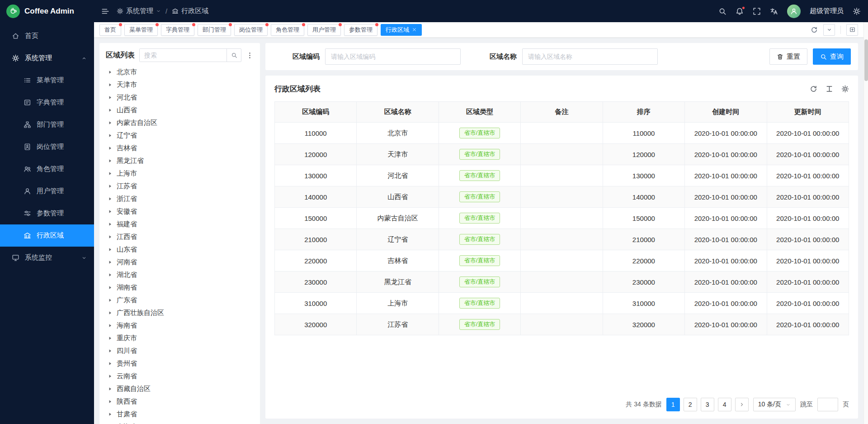 The width and height of the screenshot is (868, 424). What do you see at coordinates (180, 97) in the screenshot?
I see `tree-item: 河北省` at bounding box center [180, 97].